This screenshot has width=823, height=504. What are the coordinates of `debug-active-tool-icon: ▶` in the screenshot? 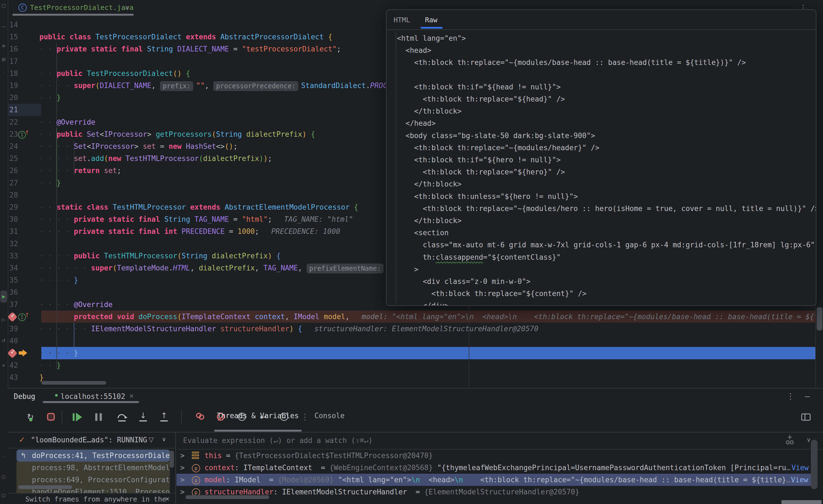 It's located at (4, 296).